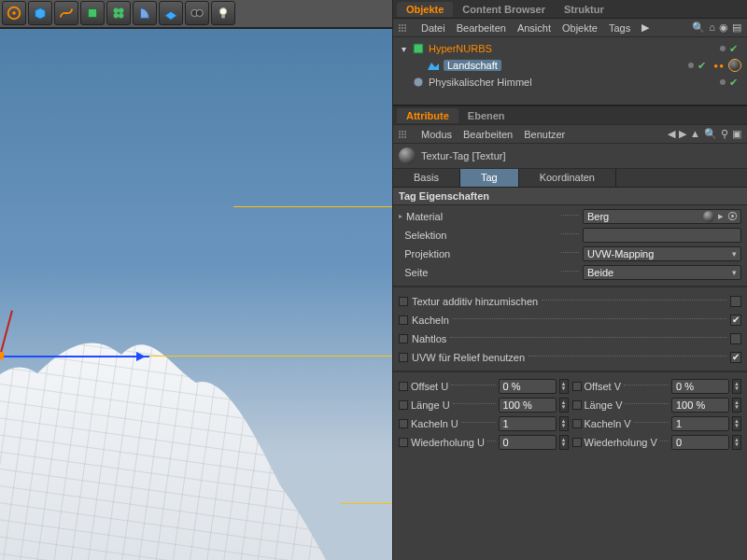 The height and width of the screenshot is (560, 747). I want to click on texture-tag-icon, so click(735, 65).